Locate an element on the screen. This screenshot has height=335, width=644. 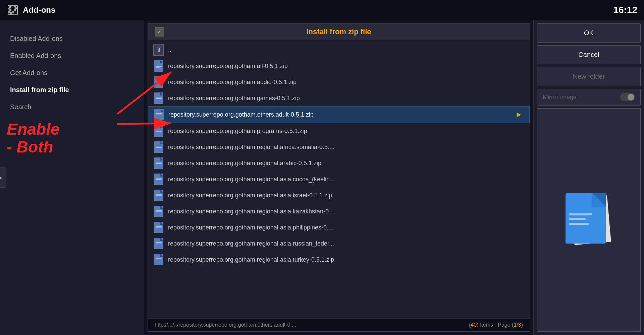
parent-dir-item: ⇧ .. is located at coordinates (339, 50).